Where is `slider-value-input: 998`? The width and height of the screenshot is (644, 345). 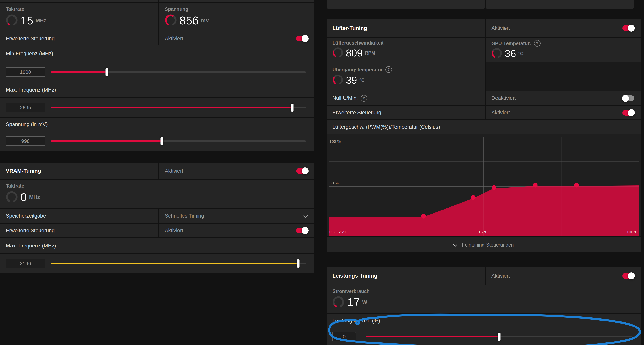 slider-value-input: 998 is located at coordinates (26, 141).